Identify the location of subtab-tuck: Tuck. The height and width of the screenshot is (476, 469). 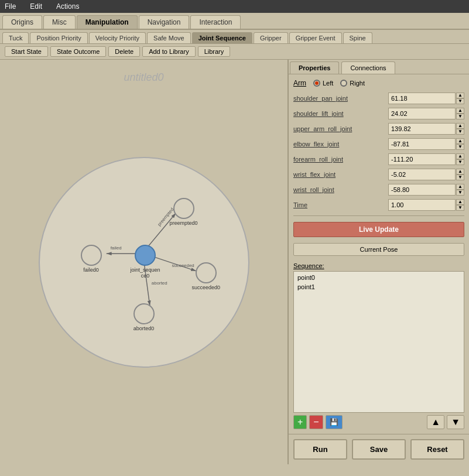
(15, 37).